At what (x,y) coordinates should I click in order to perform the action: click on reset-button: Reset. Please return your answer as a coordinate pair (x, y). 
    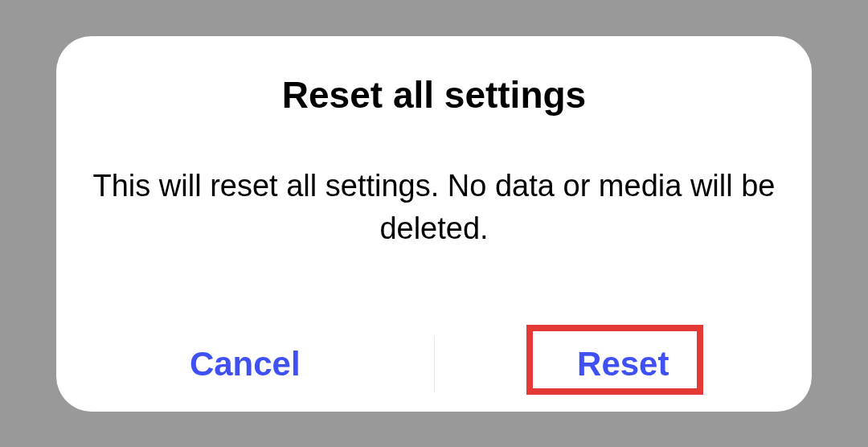
    Looking at the image, I should click on (624, 364).